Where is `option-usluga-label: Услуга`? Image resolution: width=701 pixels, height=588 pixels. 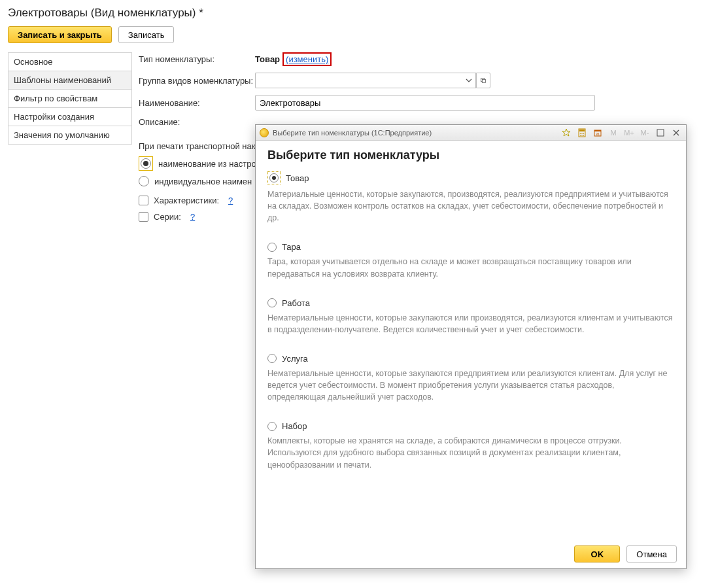
option-usluga-label: Услуга is located at coordinates (295, 358).